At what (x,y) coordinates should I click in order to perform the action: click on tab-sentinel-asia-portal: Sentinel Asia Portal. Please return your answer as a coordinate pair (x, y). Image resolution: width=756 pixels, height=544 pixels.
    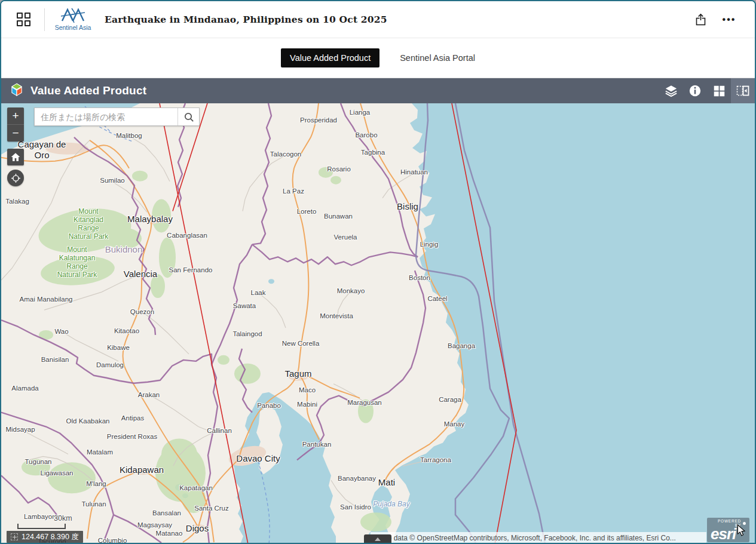
    Looking at the image, I should click on (437, 58).